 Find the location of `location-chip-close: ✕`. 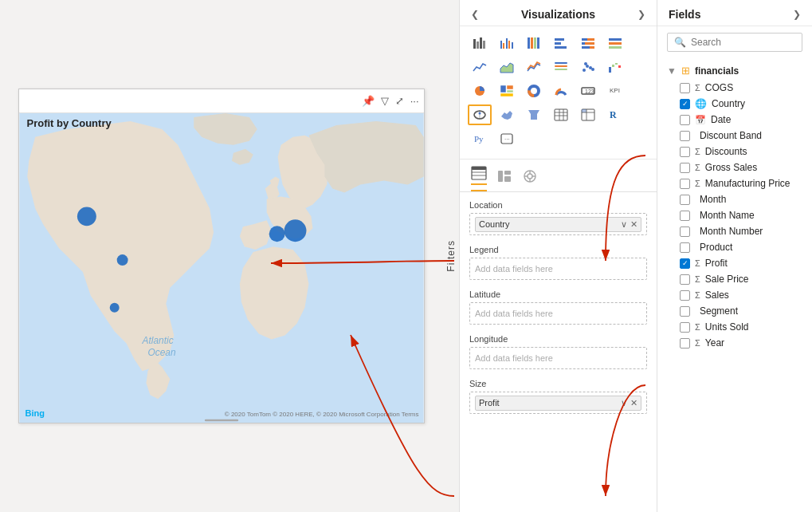

location-chip-close: ✕ is located at coordinates (634, 225).